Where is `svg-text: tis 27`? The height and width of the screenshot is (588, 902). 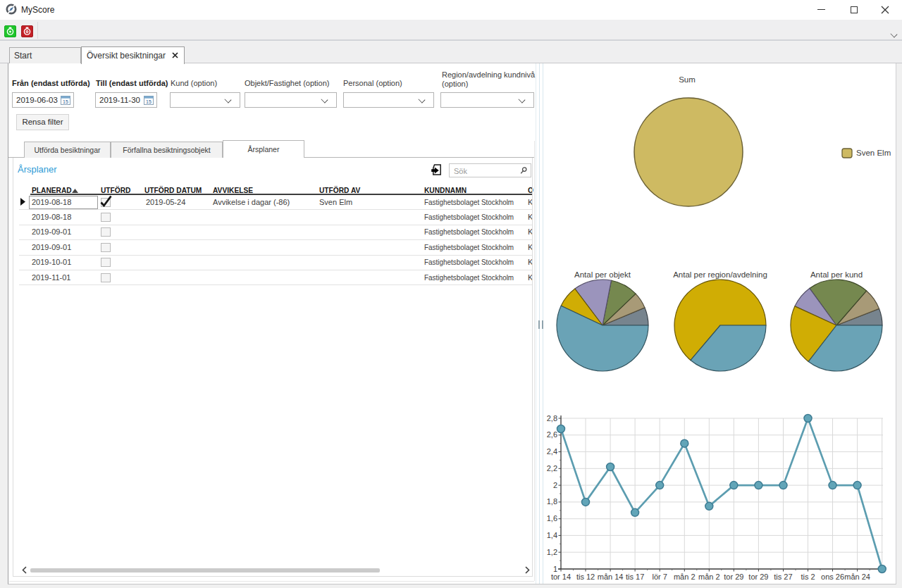 svg-text: tis 27 is located at coordinates (783, 577).